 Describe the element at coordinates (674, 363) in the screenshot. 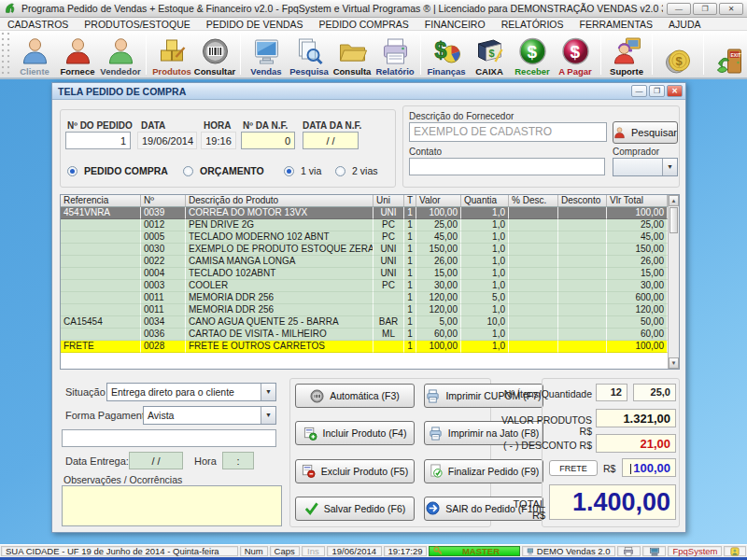

I see `scroll-down-icon: ▼` at that location.